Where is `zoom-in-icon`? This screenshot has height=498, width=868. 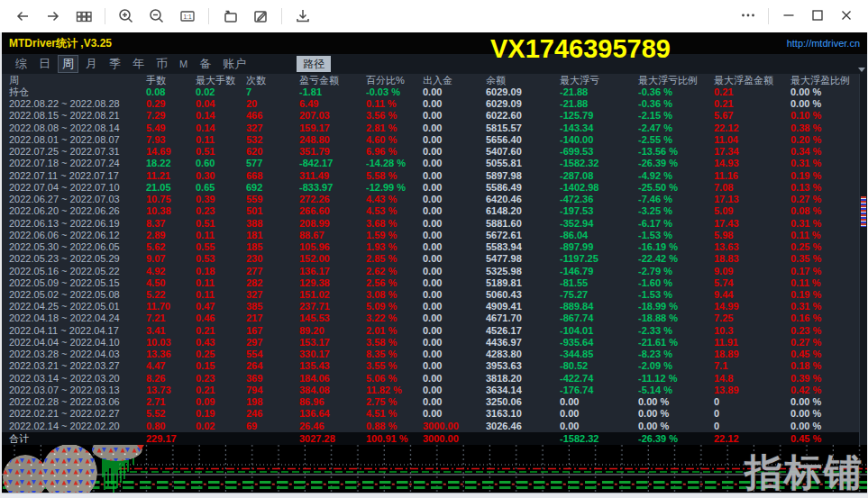 zoom-in-icon is located at coordinates (126, 16).